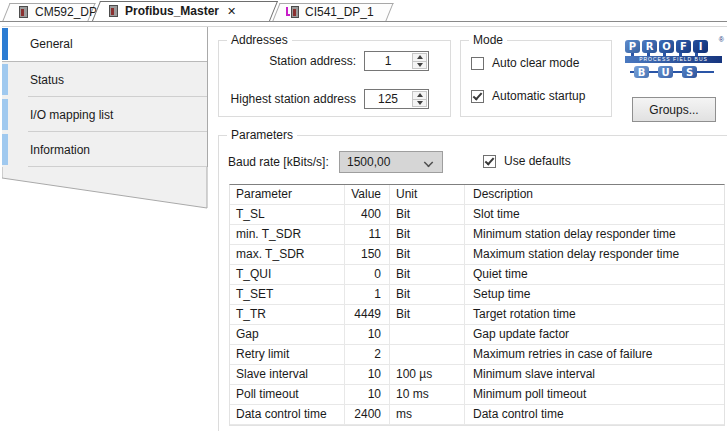  I want to click on logo-letter: O, so click(666, 46).